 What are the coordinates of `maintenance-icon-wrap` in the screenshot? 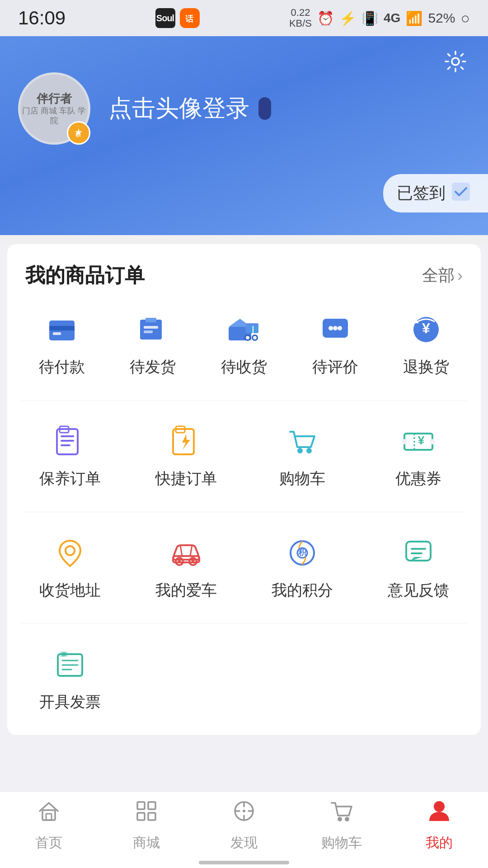 It's located at (70, 441).